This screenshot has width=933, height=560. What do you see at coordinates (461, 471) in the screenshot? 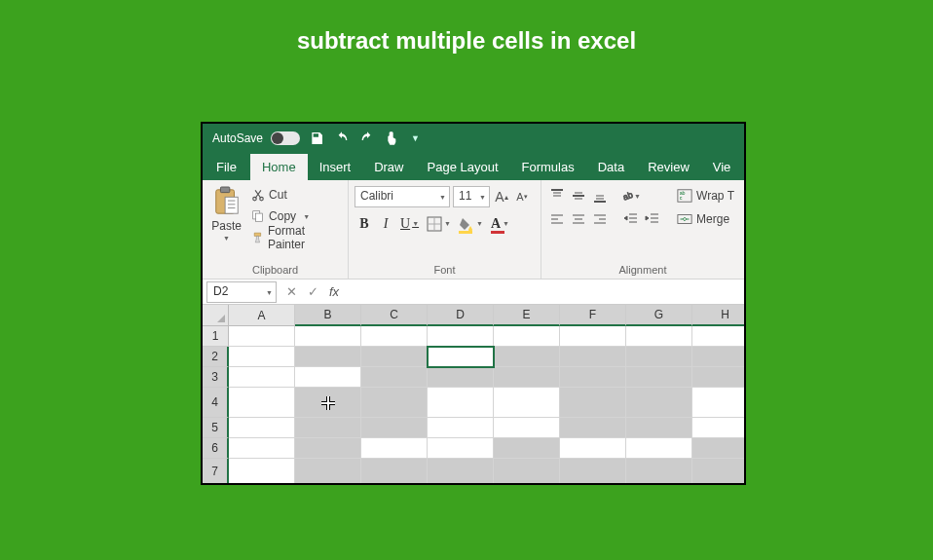
I see `cell-D7` at bounding box center [461, 471].